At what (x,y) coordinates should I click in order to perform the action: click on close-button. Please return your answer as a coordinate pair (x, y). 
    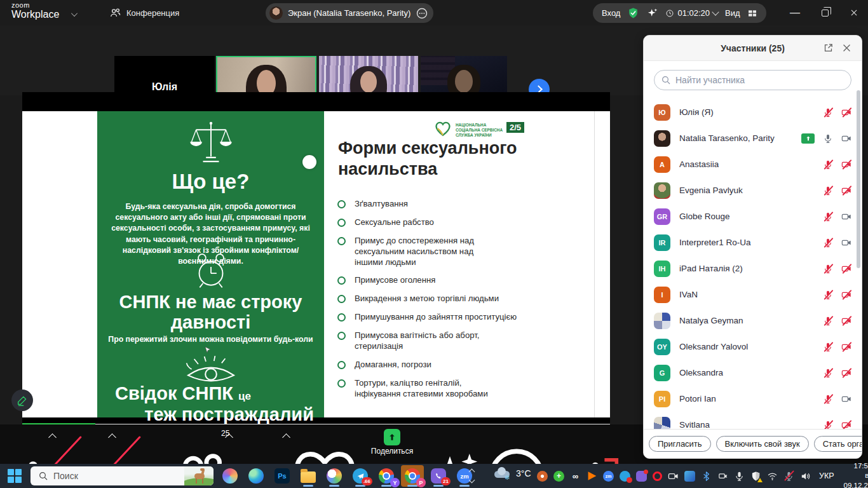
    Looking at the image, I should click on (854, 13).